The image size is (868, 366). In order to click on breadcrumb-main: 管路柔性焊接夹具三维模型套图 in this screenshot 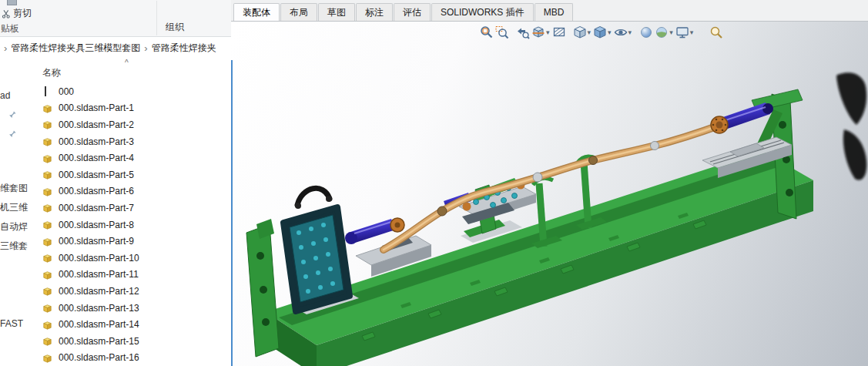, I will do `click(75, 48)`.